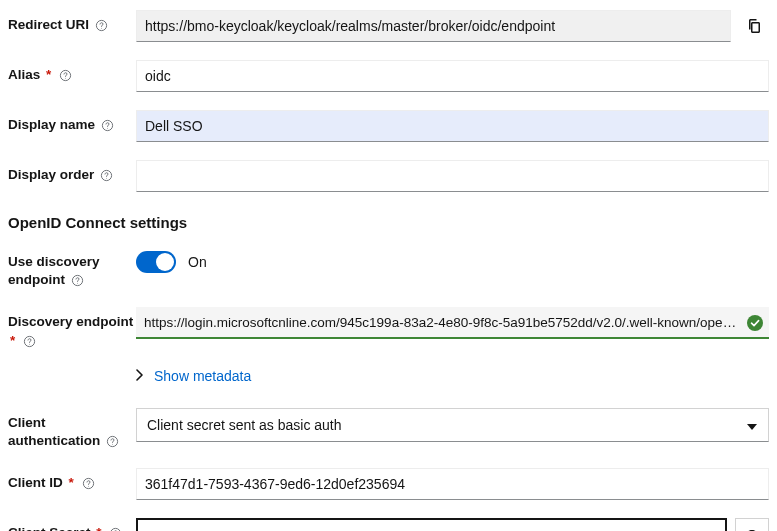  I want to click on show-metadata-link: Show metadata, so click(202, 376).